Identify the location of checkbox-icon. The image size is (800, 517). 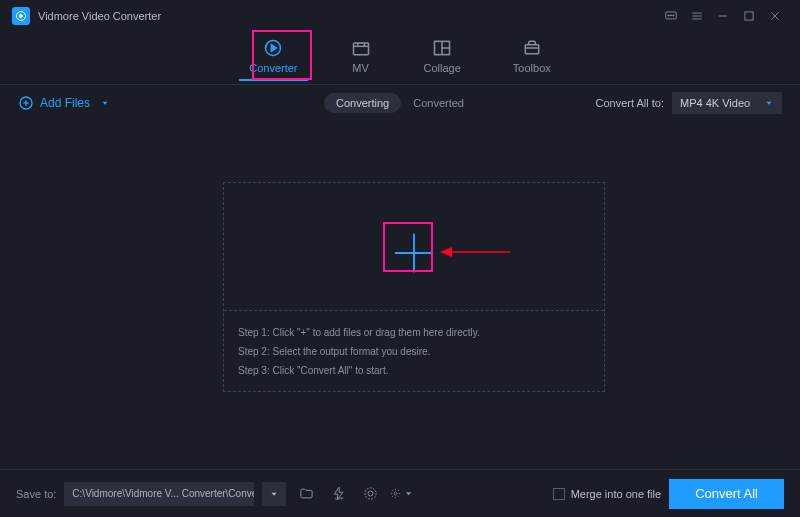
(559, 494).